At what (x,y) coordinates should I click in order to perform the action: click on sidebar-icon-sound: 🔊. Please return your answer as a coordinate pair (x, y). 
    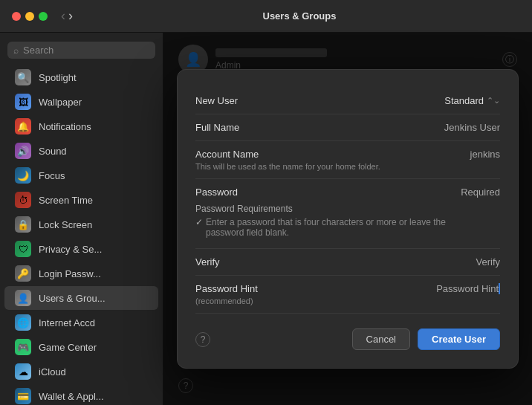
    Looking at the image, I should click on (23, 151).